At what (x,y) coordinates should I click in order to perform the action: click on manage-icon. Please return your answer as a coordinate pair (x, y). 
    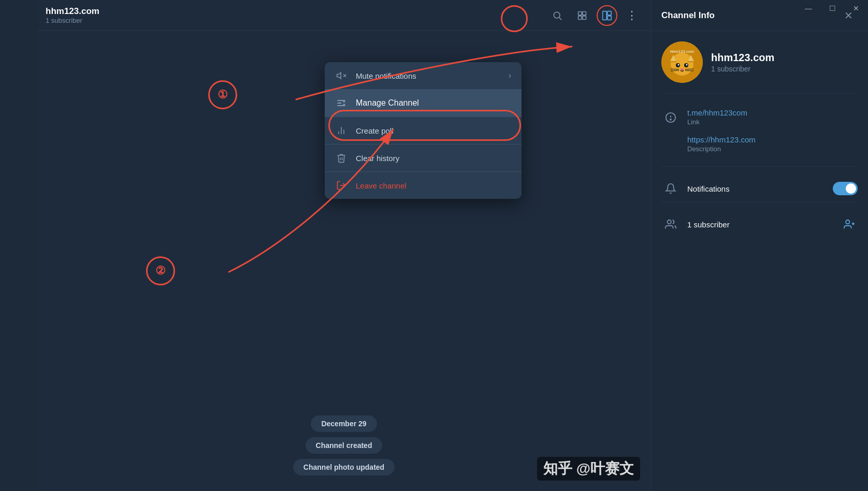
    Looking at the image, I should click on (341, 103).